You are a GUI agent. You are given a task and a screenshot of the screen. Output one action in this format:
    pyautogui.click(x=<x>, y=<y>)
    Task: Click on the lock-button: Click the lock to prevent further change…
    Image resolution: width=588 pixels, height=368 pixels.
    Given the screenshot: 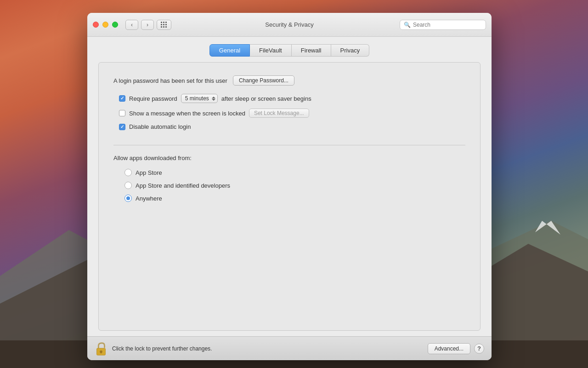 What is the action you would take?
    pyautogui.click(x=153, y=349)
    